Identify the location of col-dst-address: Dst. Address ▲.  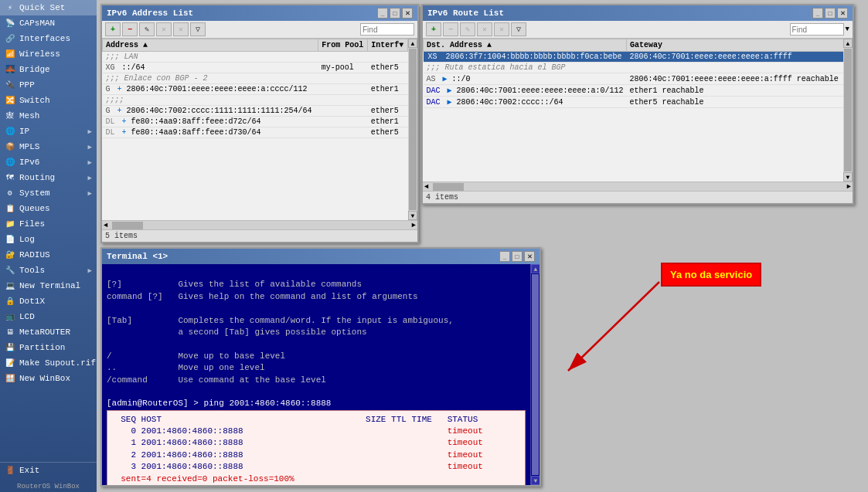
(526, 46).